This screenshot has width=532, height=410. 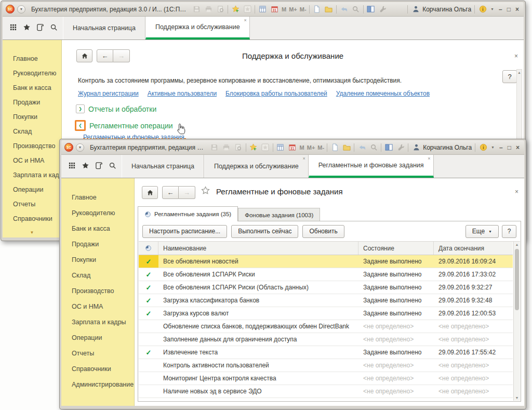 I want to click on split-view-icon, so click(x=389, y=148).